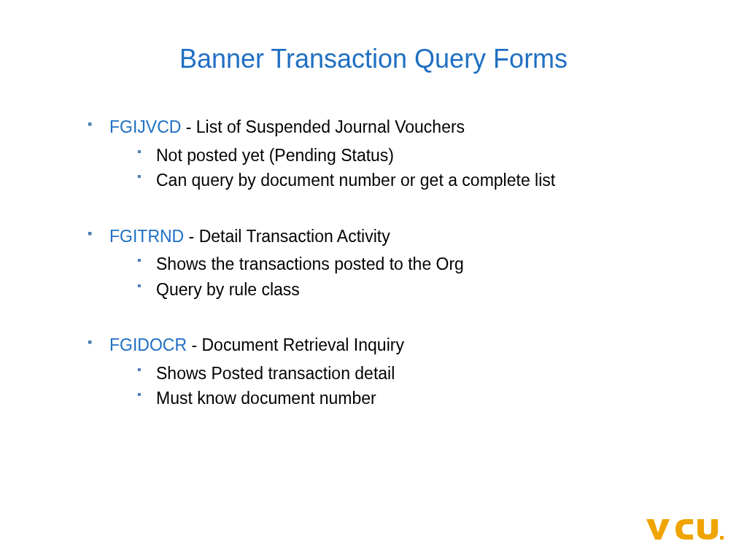 This screenshot has width=747, height=560. What do you see at coordinates (399, 168) in the screenshot?
I see `inner-list: Not posted yet (Pending Status) Can quer…` at bounding box center [399, 168].